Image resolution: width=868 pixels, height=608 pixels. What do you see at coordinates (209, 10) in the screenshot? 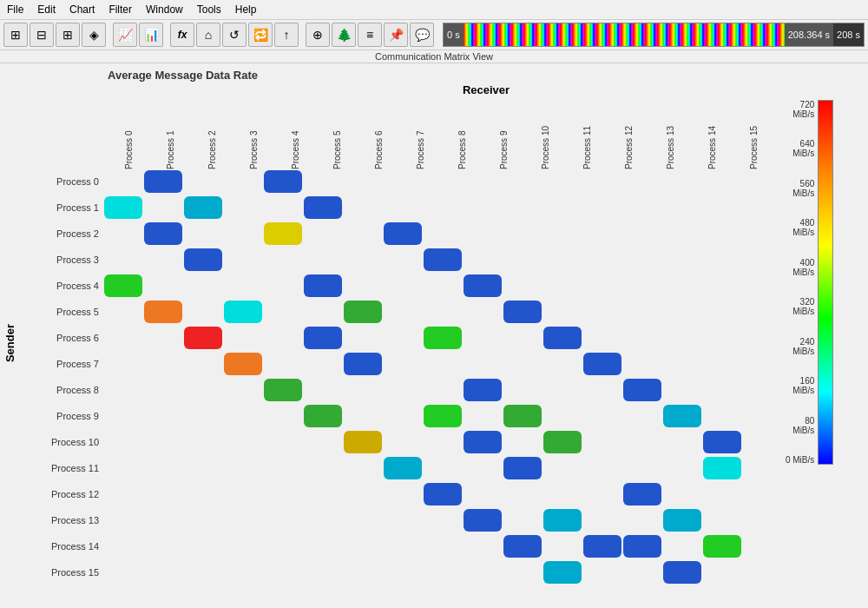
I see `menu-tools: Tools` at bounding box center [209, 10].